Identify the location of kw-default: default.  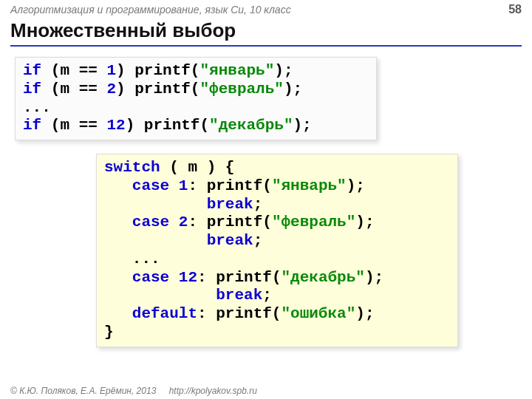
(165, 313).